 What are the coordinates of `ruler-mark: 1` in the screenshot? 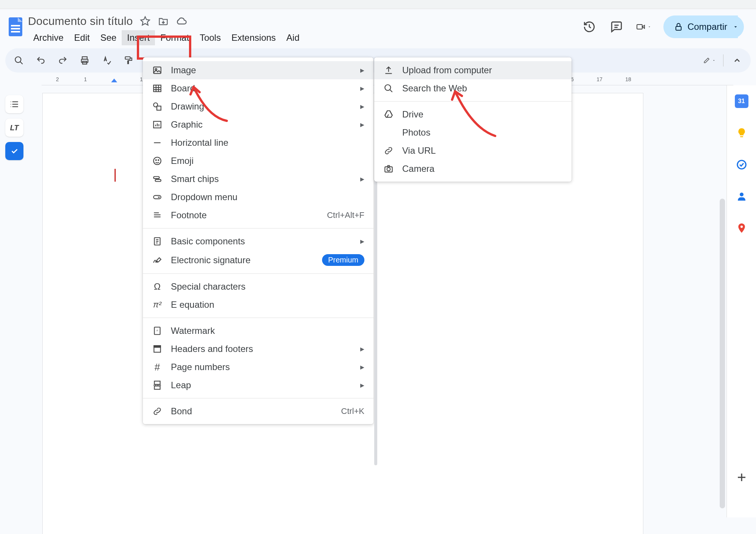 It's located at (85, 79).